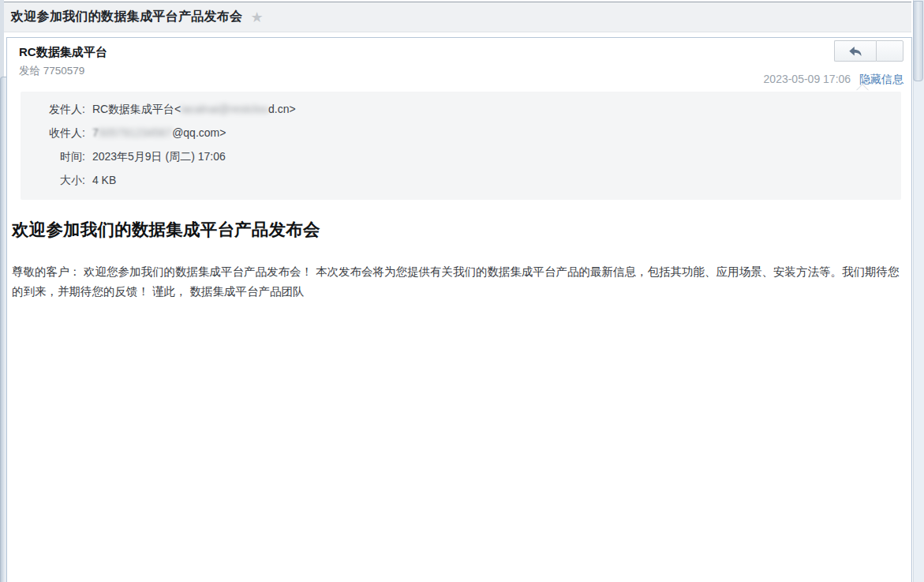 This screenshot has width=924, height=582. I want to click on more-actions-button, so click(890, 51).